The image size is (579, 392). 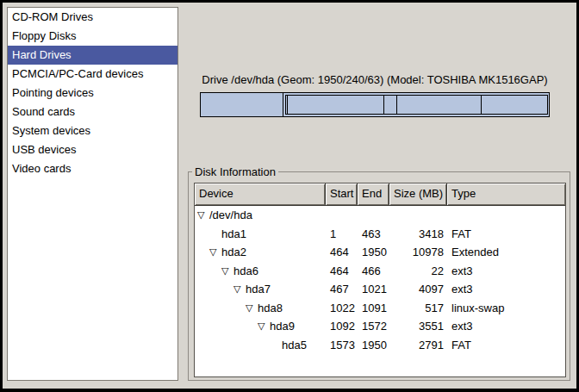 I want to click on partition-segment-hda5, so click(x=514, y=105).